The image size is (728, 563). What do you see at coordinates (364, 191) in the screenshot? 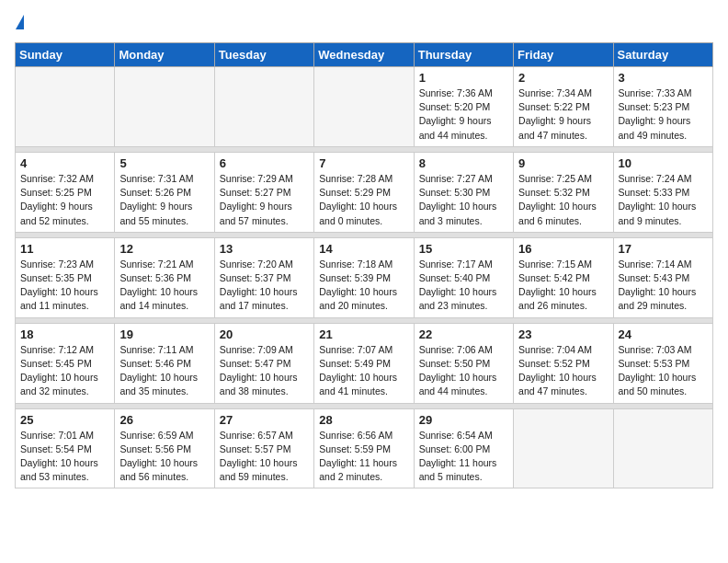
I see `calendar-cell: 7Sunrise: 7:28 AMSunset: 5:29 PMDaylight…` at bounding box center [364, 191].